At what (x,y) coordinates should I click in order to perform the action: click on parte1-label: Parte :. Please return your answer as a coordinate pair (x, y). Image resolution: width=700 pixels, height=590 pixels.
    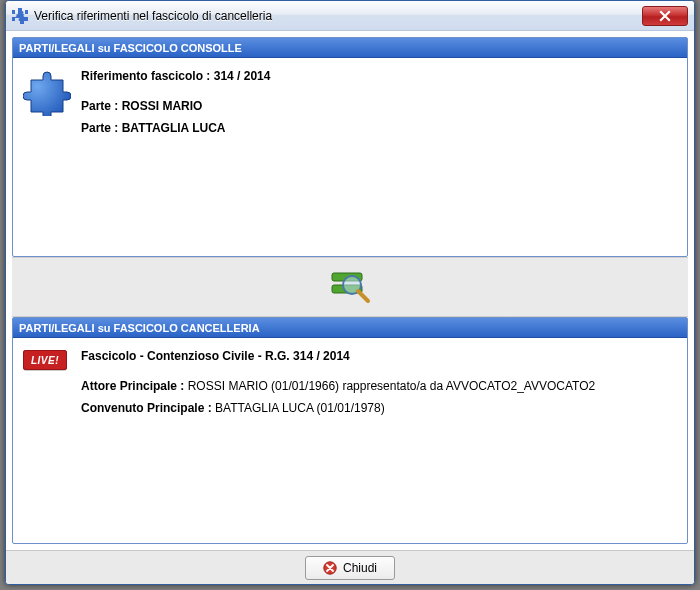
    Looking at the image, I should click on (100, 106).